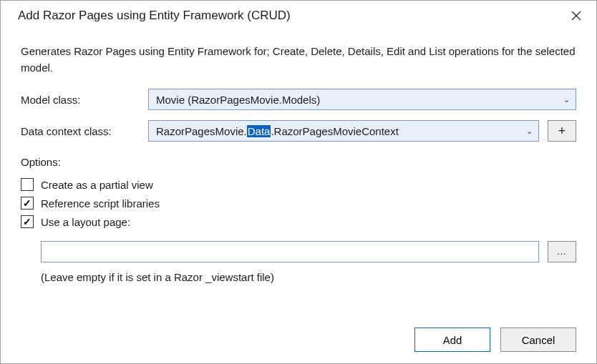  I want to click on use-layout-row: Use a layout page:, so click(298, 222).